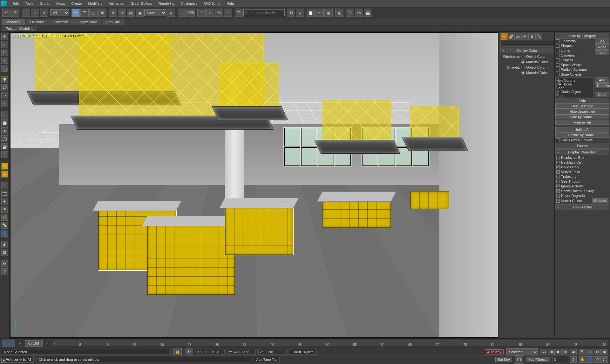  Describe the element at coordinates (5, 80) in the screenshot. I see `tool-light: 💡` at that location.